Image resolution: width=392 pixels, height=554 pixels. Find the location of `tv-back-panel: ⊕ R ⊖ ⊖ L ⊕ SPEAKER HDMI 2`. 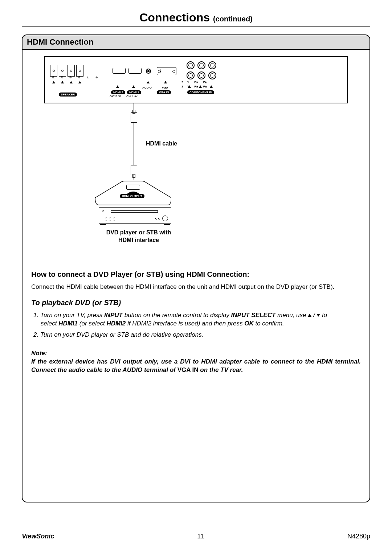

tv-back-panel: ⊕ R ⊖ ⊖ L ⊕ SPEAKER HDMI 2 is located at coordinates (196, 80).